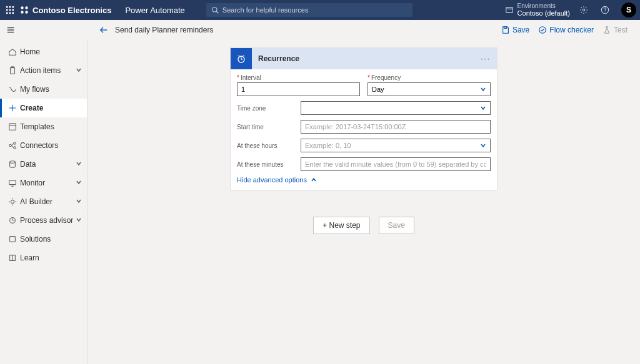 This screenshot has width=640, height=364. I want to click on search-box, so click(309, 10).